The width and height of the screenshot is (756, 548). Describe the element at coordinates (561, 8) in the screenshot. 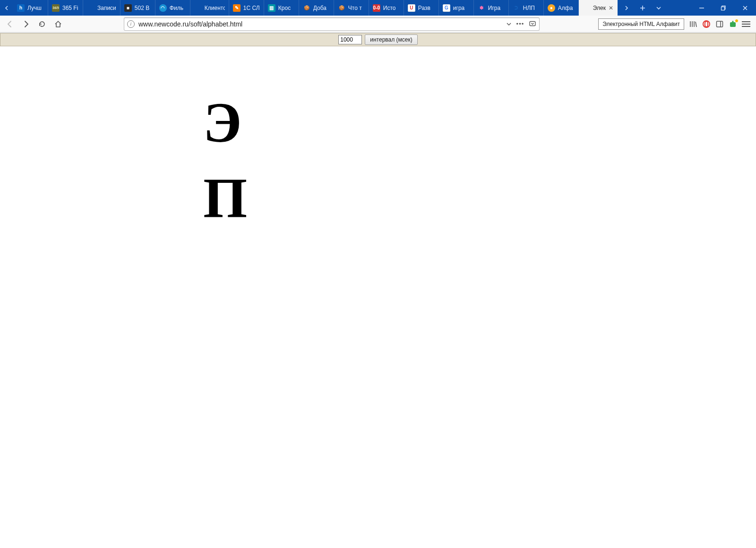

I see `tab-15: ● Алфа` at that location.